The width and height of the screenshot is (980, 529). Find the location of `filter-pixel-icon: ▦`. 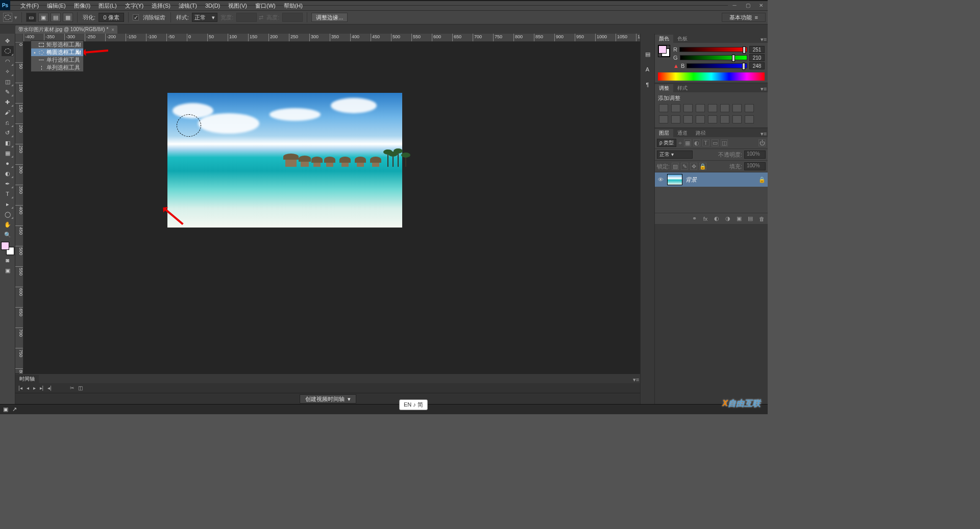

filter-pixel-icon: ▦ is located at coordinates (688, 143).